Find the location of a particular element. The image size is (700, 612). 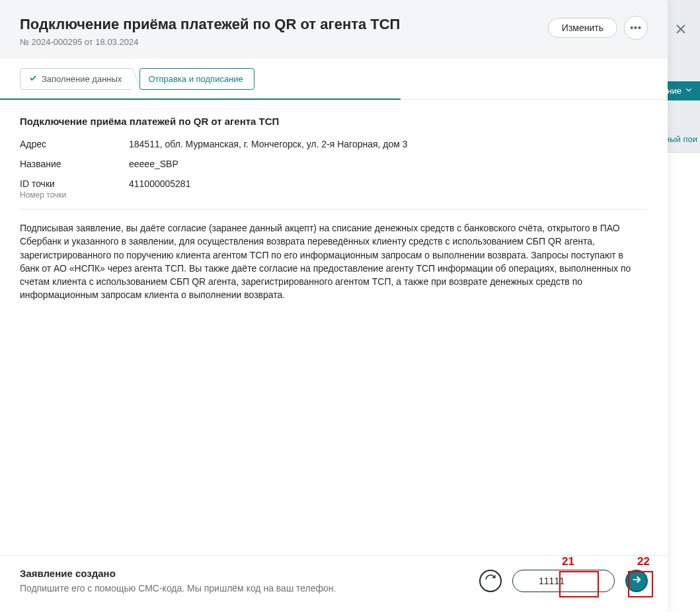

more-actions-button: ••• is located at coordinates (636, 28).